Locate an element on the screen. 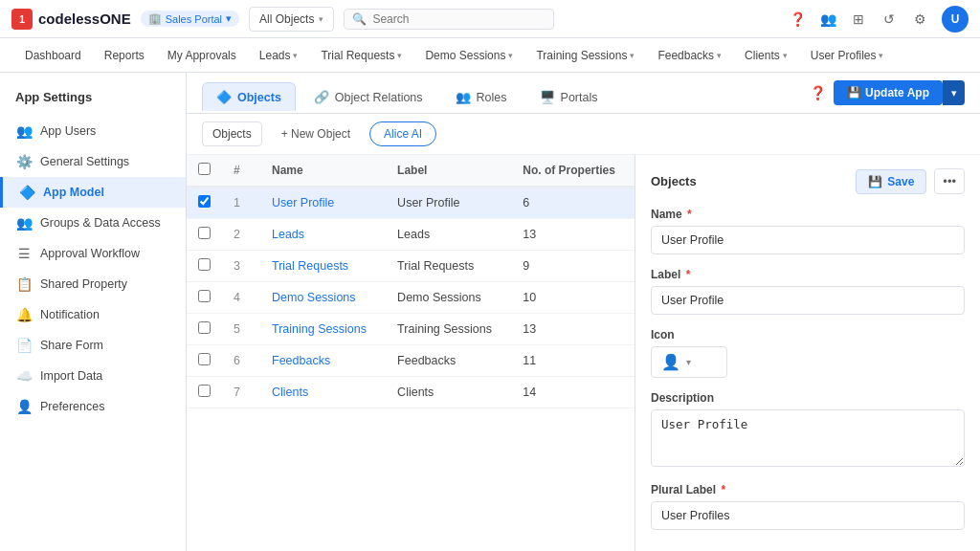 The image size is (980, 551). avatar: U is located at coordinates (955, 19).